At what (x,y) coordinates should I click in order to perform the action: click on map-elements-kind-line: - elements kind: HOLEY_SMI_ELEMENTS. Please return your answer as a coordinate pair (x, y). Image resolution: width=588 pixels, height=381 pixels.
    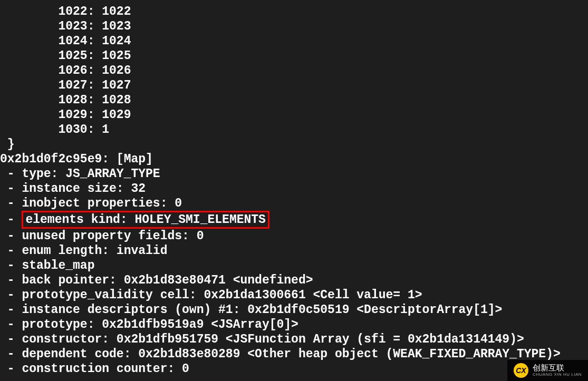
    Looking at the image, I should click on (294, 220).